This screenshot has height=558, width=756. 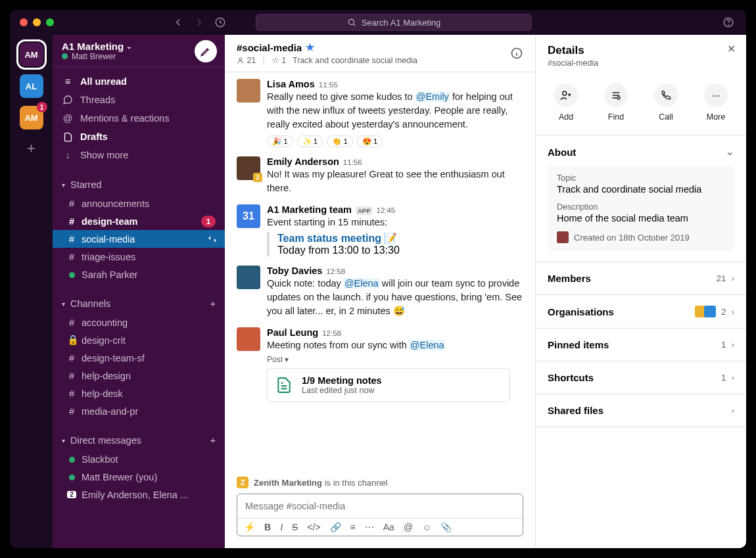 I want to click on details-subtitle: #social-media, so click(x=573, y=63).